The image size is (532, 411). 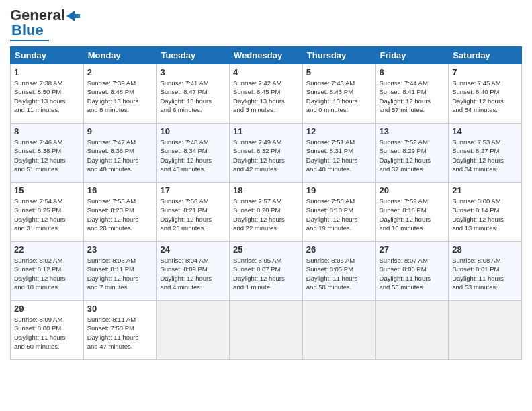 I want to click on calendar-week-row: 8Sunrise: 7:46 AMSunset: 8:38 PMDaylight…, so click(x=266, y=153).